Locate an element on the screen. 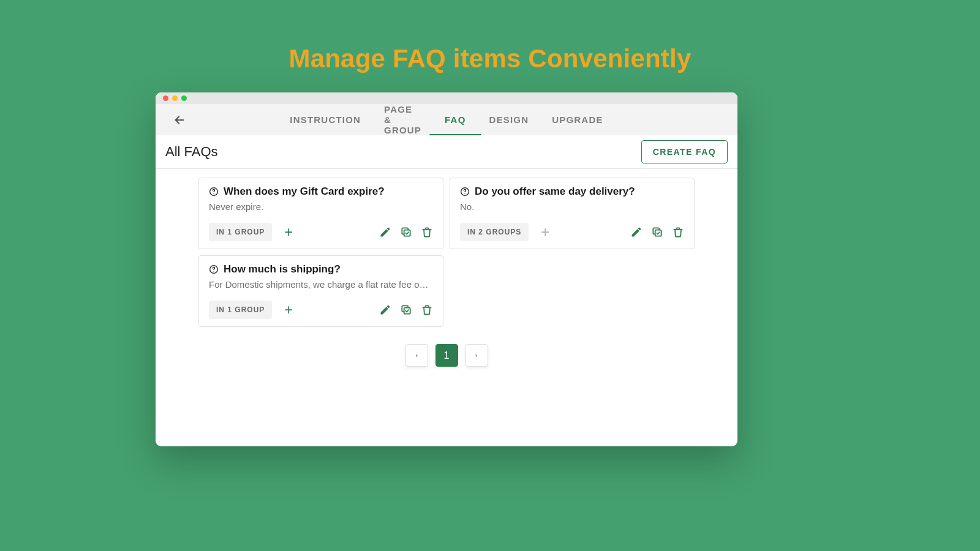  maximize-icon is located at coordinates (184, 98).